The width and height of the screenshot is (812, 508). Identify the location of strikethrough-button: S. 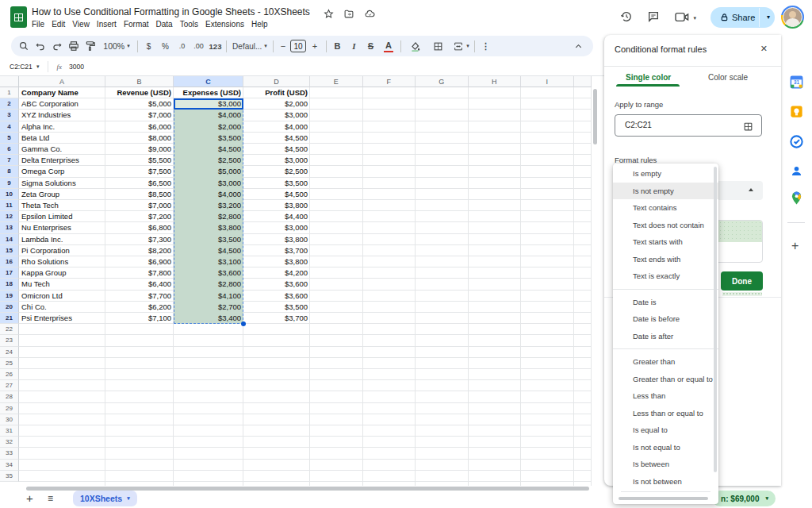
(371, 46).